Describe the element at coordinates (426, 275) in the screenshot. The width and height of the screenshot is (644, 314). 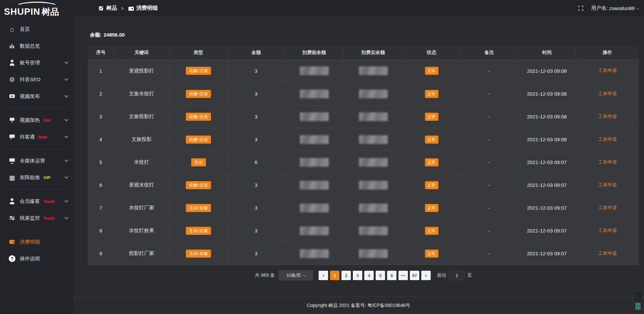
I see `next-page-button: ›` at that location.